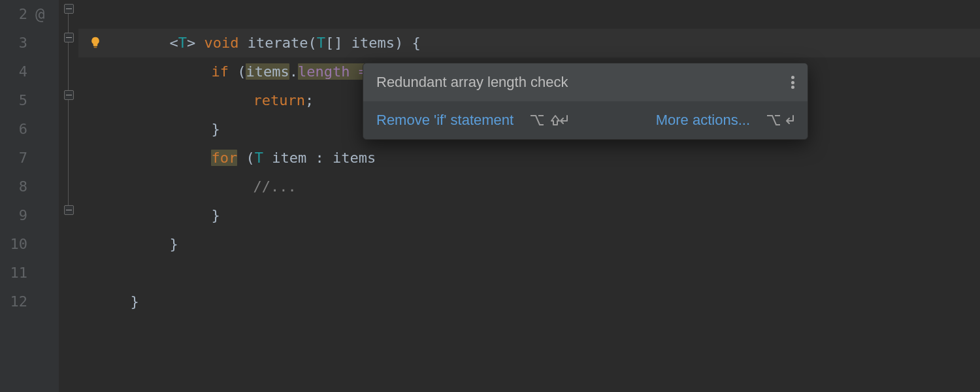  Describe the element at coordinates (14, 196) in the screenshot. I see `line-number-column: 2 3 4 5 6 7 8 9 10 11 12` at that location.